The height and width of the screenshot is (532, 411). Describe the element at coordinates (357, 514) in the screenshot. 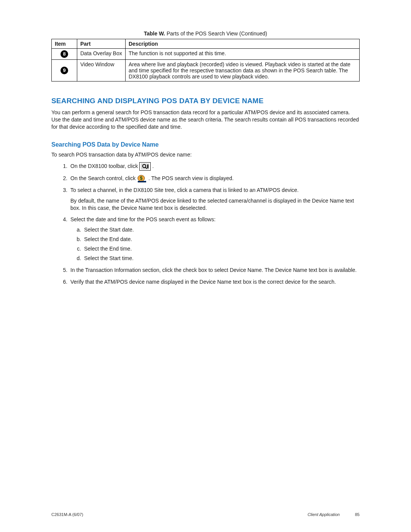

I see `footer-page-number: 85` at that location.